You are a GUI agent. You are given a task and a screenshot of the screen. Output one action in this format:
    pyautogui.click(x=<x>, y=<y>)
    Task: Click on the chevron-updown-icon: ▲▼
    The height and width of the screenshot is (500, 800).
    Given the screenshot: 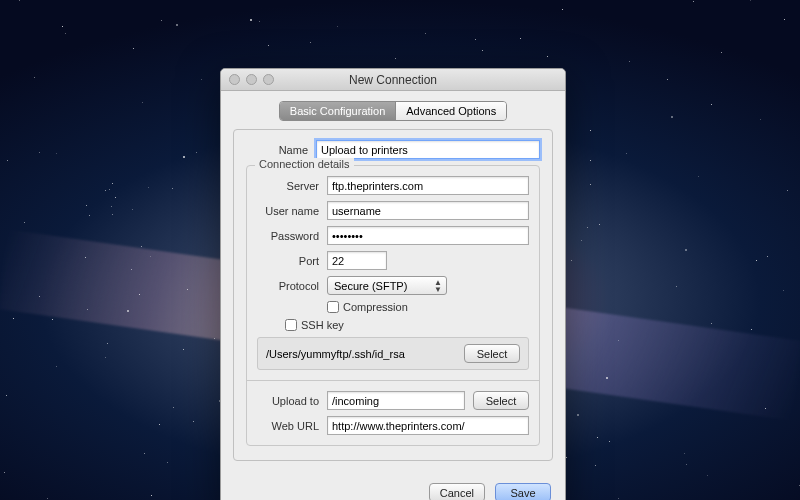 What is the action you would take?
    pyautogui.click(x=438, y=286)
    